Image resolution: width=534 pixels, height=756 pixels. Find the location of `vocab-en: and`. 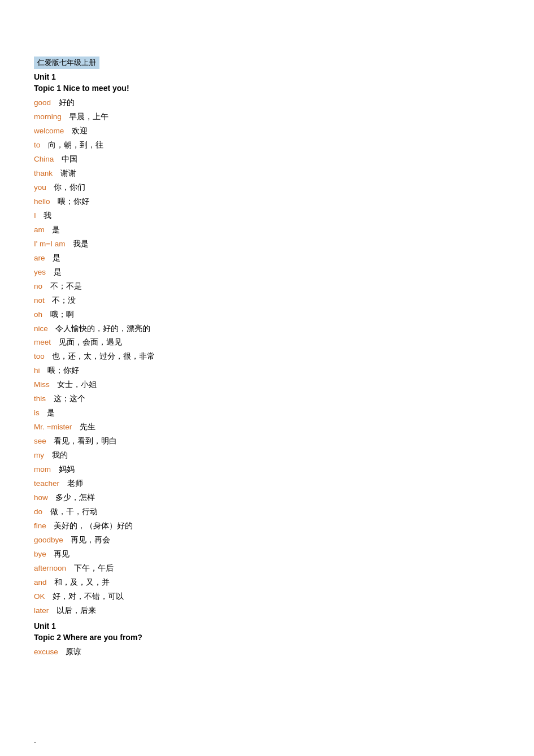

vocab-en: and is located at coordinates (41, 582).